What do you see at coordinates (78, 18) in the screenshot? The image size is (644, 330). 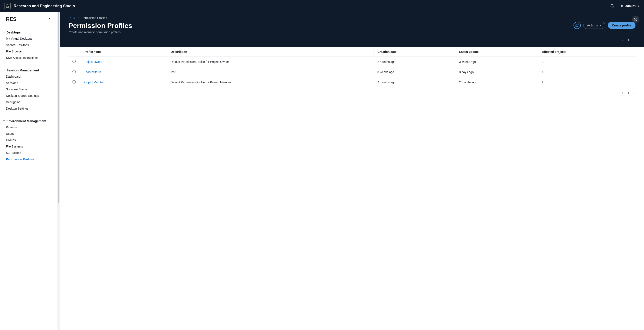 I see `chevron-right-icon` at bounding box center [78, 18].